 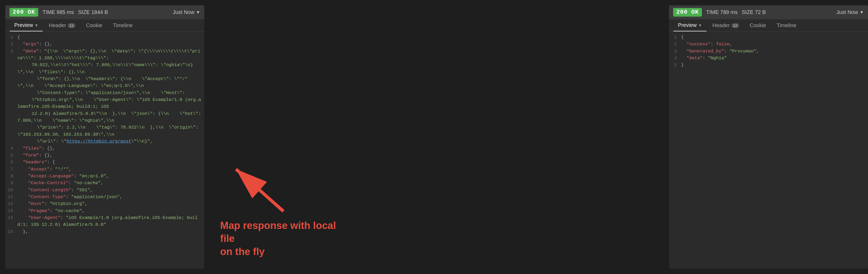 What do you see at coordinates (105, 44) in the screenshot?
I see `code-line-2: 2 "args": {},` at bounding box center [105, 44].